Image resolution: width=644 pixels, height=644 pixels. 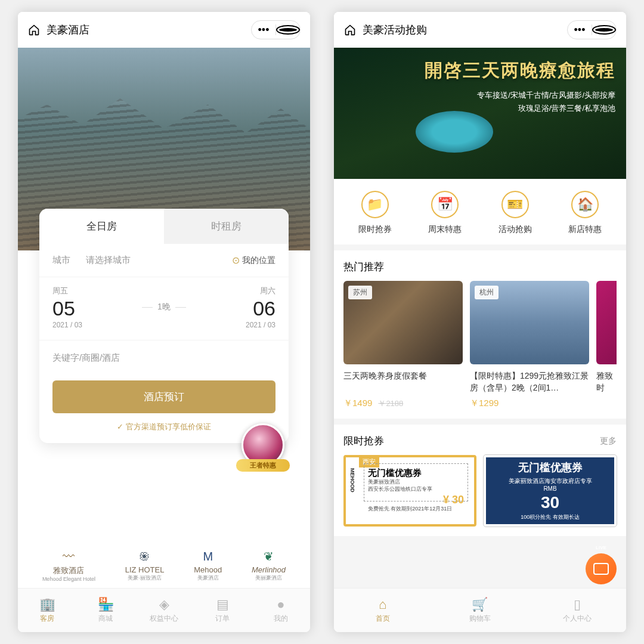 What do you see at coordinates (601, 547) in the screenshot?
I see `live-label: LIVE` at bounding box center [601, 547].